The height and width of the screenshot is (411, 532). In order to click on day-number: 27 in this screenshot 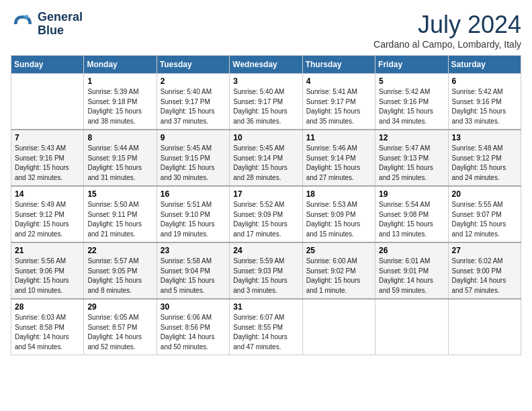, I will do `click(485, 250)`.